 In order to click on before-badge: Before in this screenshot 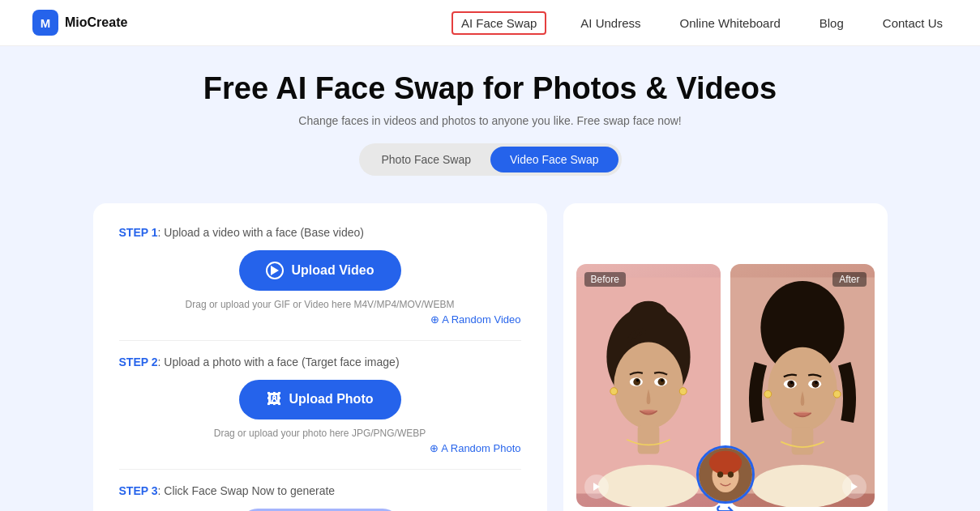, I will do `click(605, 279)`.